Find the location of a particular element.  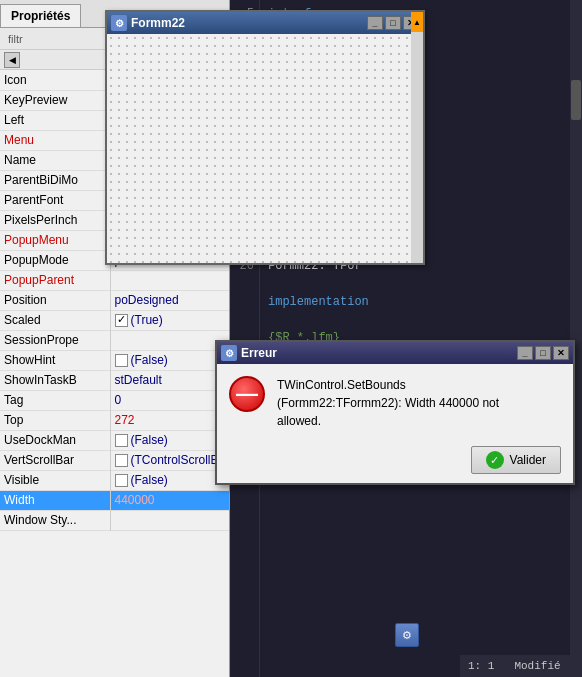

prop-name-cell: PopupParent is located at coordinates (55, 280).